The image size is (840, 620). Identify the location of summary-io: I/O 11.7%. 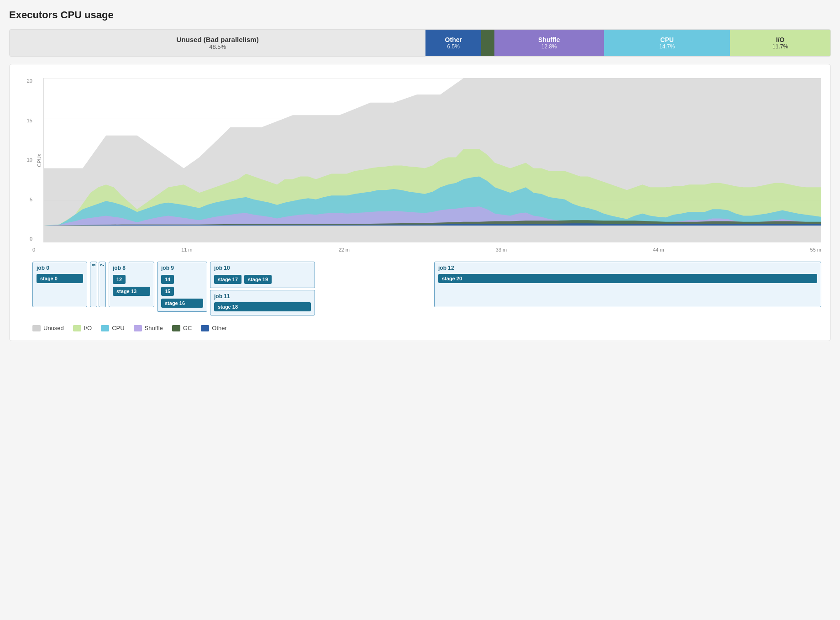
(780, 43).